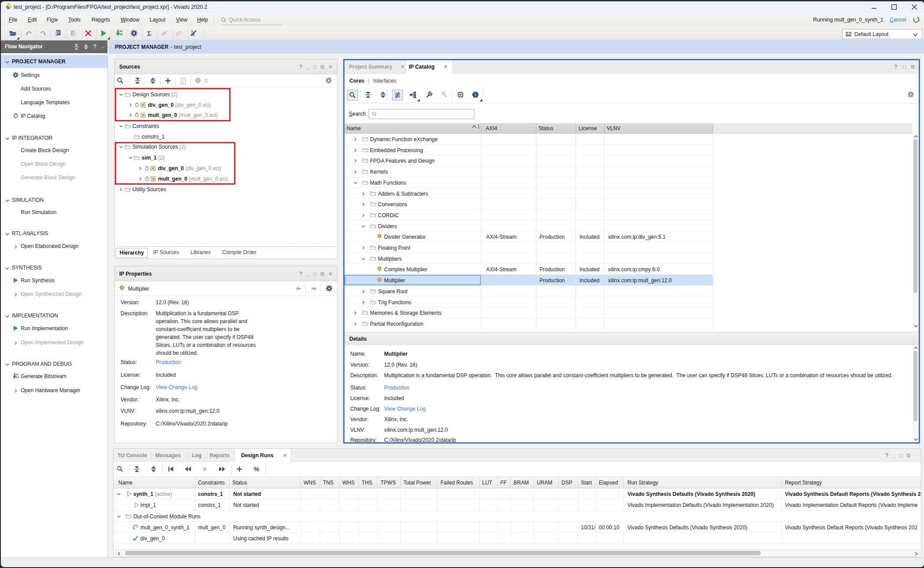 The image size is (924, 568). Describe the element at coordinates (54, 178) in the screenshot. I see `flownav-item-generate-block-design: Generate Block Design` at that location.